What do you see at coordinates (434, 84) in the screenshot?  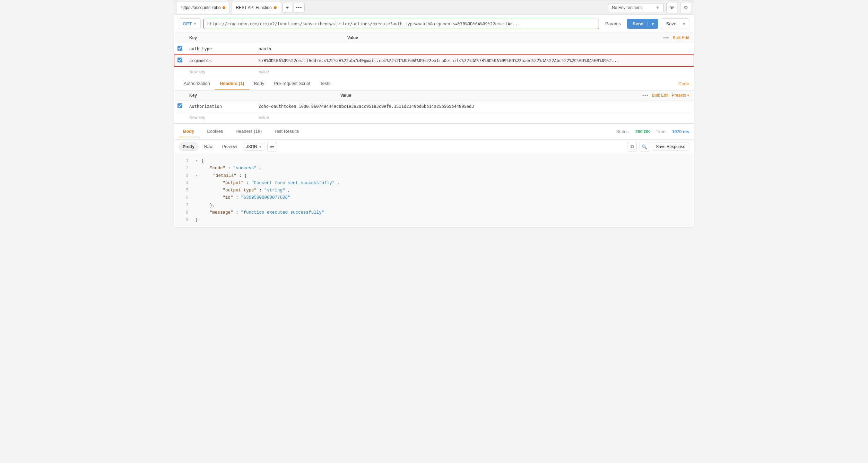 I see `request-section-tabs: Authorization Headers (1) Body Pre-reque…` at bounding box center [434, 84].